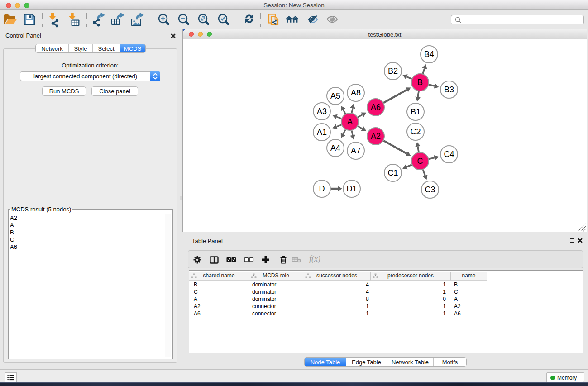 The width and height of the screenshot is (588, 386). I want to click on svg-text: C3, so click(430, 190).